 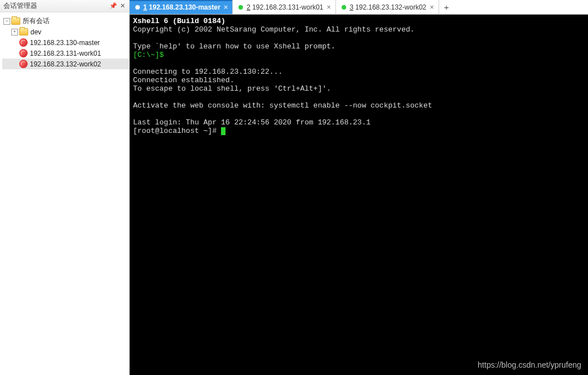 I want to click on session-tree: − 所有会话 + dev 192.168.23.130-master 192.1…, so click(x=64, y=41).